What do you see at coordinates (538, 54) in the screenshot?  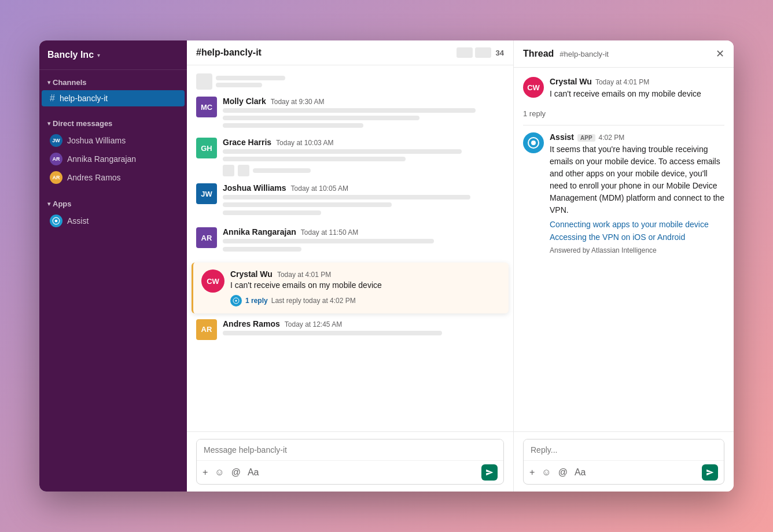 I see `thread-title: Thread` at bounding box center [538, 54].